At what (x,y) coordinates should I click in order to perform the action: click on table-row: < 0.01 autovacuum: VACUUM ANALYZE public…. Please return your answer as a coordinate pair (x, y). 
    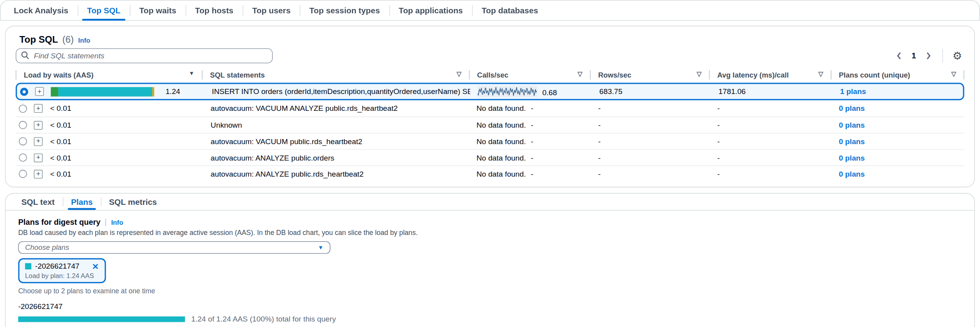
    Looking at the image, I should click on (490, 108).